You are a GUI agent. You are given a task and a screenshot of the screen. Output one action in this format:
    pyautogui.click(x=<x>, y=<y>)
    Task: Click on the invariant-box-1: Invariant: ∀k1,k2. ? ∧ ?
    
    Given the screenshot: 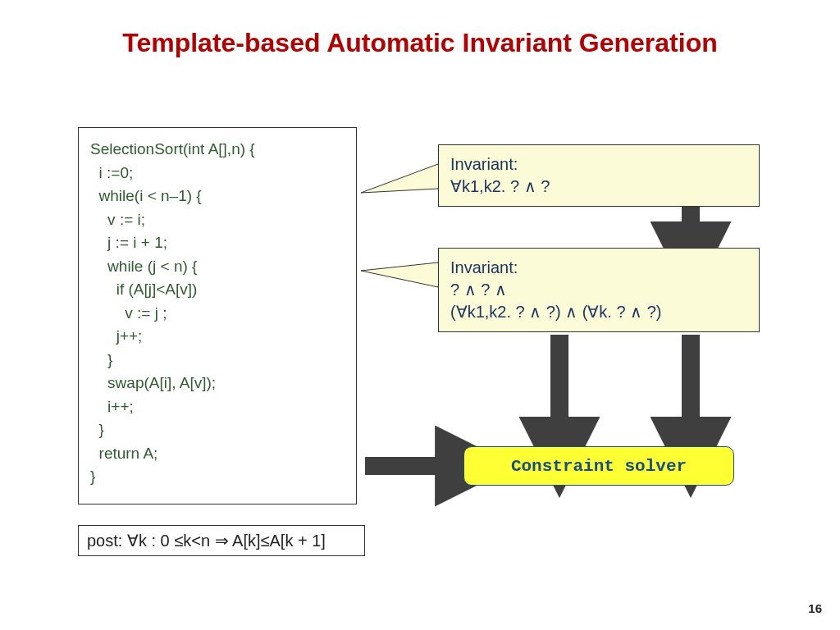 What is the action you would take?
    pyautogui.click(x=599, y=176)
    